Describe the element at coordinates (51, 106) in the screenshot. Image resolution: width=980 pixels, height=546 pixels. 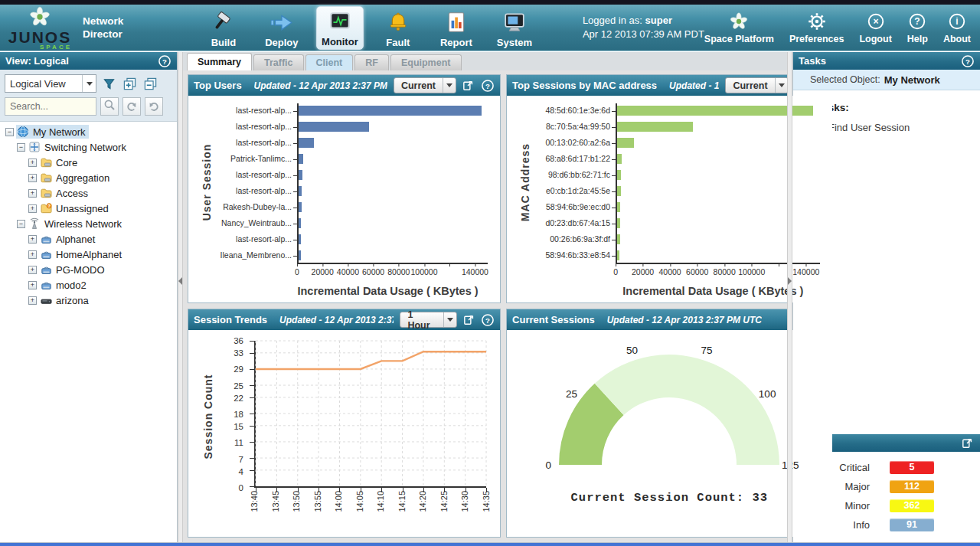
I see `search-input` at that location.